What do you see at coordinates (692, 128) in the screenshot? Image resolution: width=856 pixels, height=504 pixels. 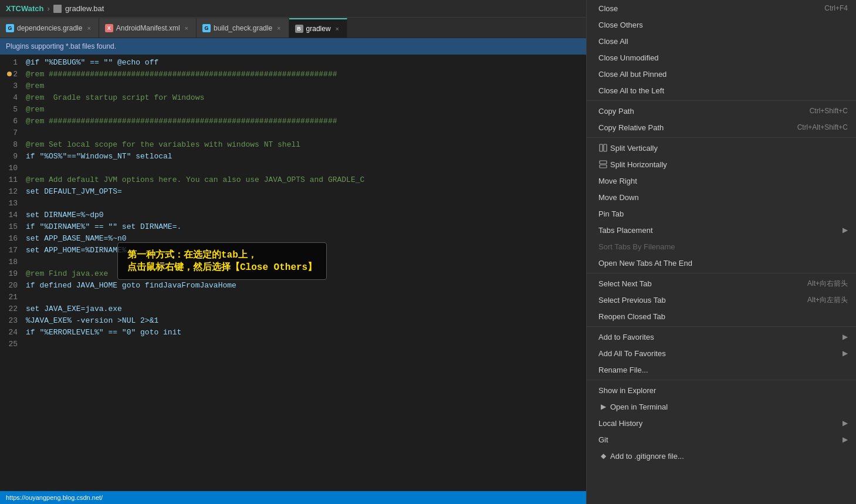 I see `menu-label-copy-relative-path: Copy Relative Path` at bounding box center [692, 128].